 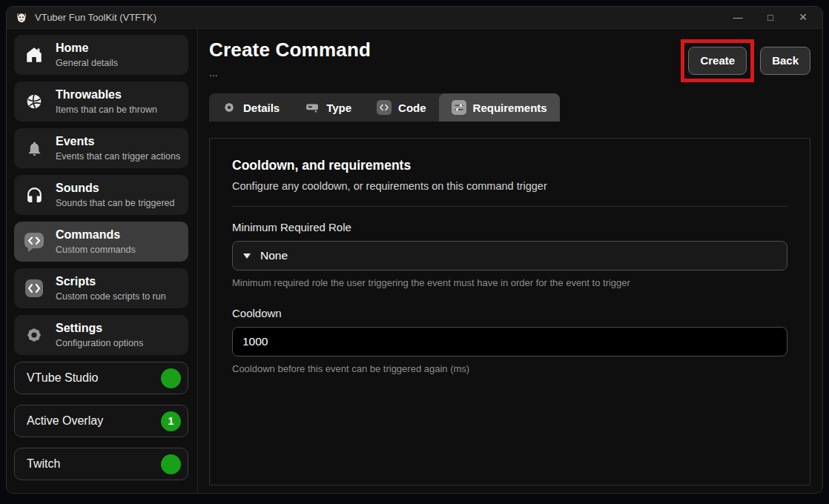 What do you see at coordinates (328, 107) in the screenshot?
I see `tab-type: Type` at bounding box center [328, 107].